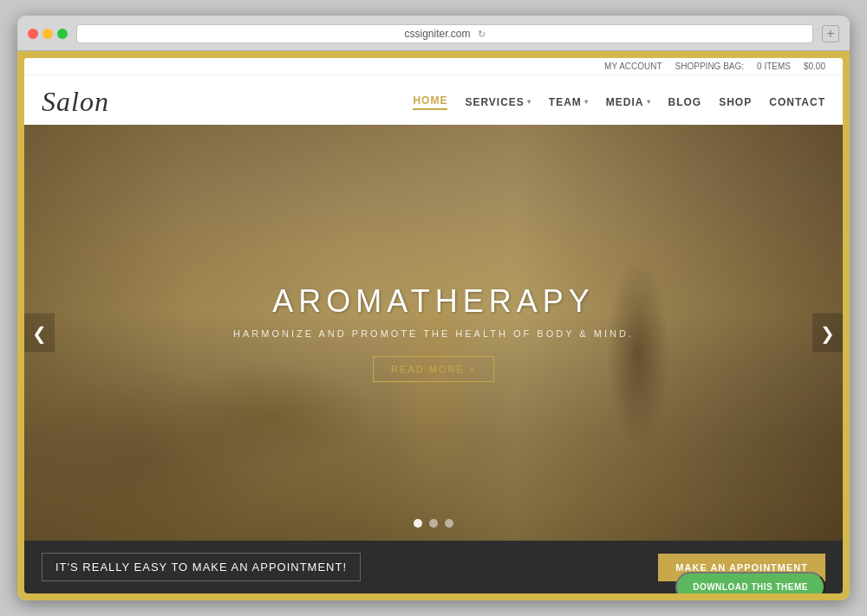 This screenshot has width=867, height=616. Describe the element at coordinates (434, 67) in the screenshot. I see `header-topbar: MY ACCOUNT SHOPPING BAG: 0 ITEMS $0.00` at that location.